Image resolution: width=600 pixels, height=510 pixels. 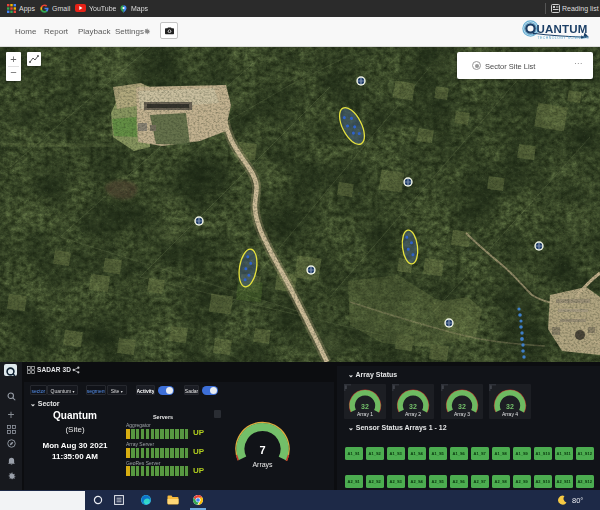 I want to click on svg-text: Array 4, so click(x=510, y=413).